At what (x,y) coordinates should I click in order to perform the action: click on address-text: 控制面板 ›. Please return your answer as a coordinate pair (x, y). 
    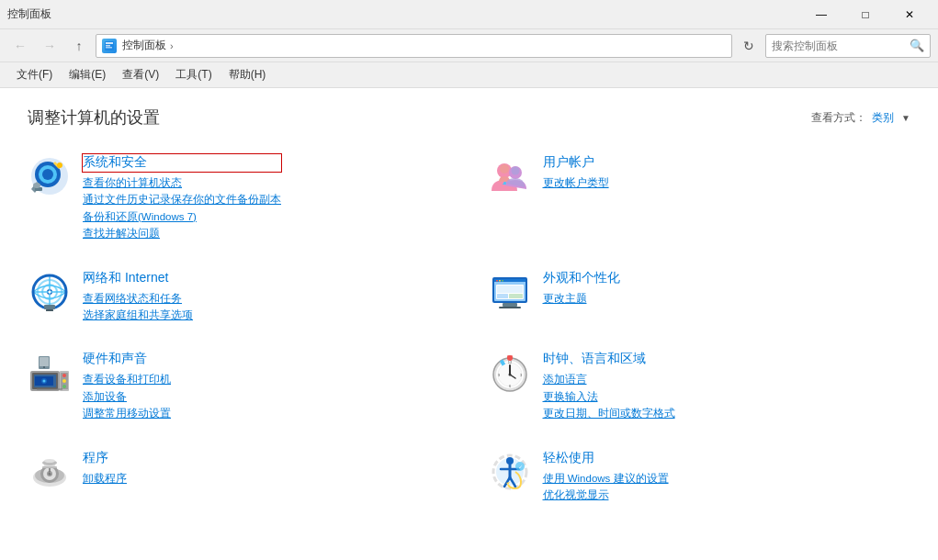
    Looking at the image, I should click on (148, 46).